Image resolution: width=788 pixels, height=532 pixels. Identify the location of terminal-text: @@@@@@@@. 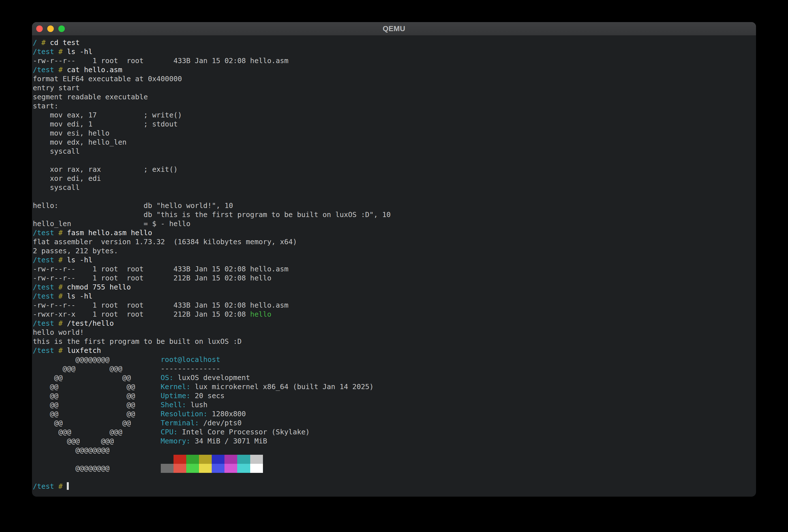
(71, 450).